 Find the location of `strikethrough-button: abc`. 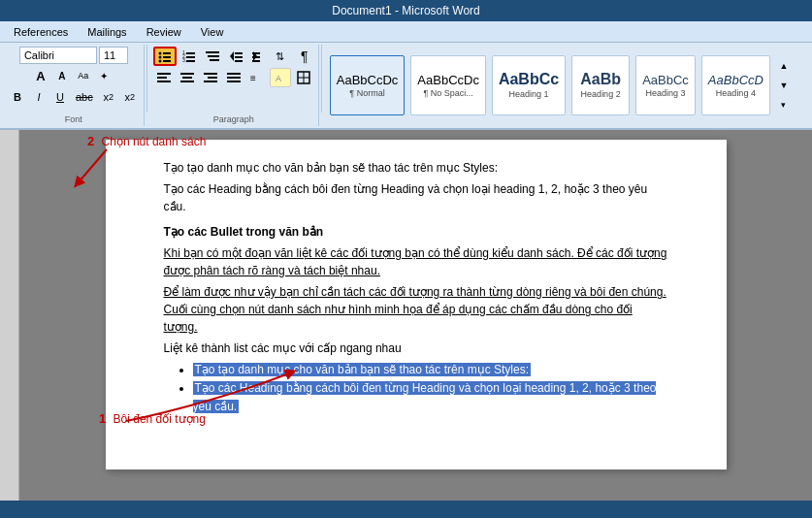

strikethrough-button: abc is located at coordinates (84, 97).